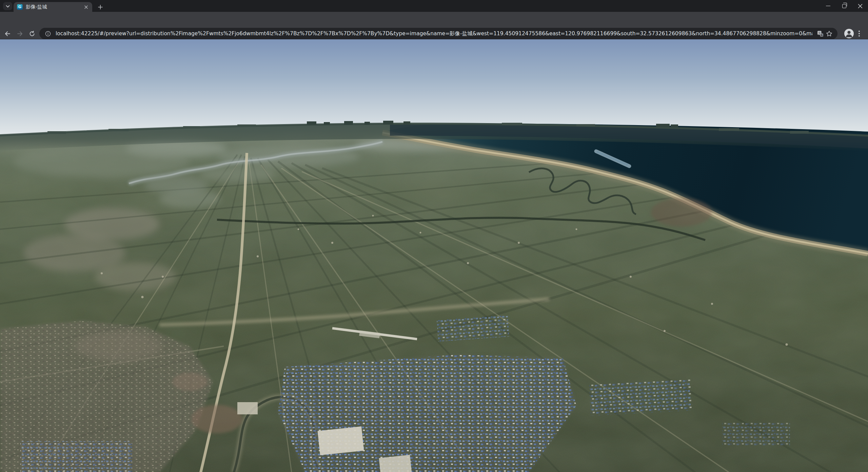 The height and width of the screenshot is (472, 868). Describe the element at coordinates (828, 6) in the screenshot. I see `minimize-icon` at that location.